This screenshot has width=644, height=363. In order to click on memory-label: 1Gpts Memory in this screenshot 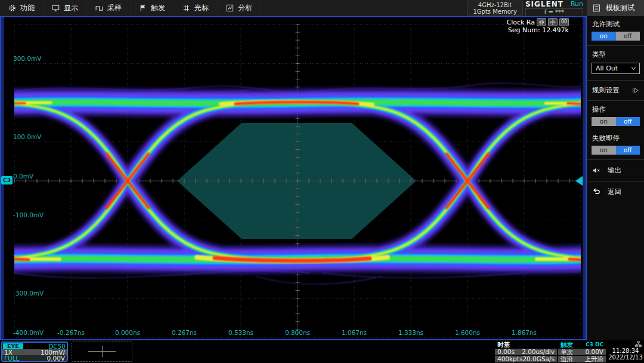, I will do `click(495, 12)`.